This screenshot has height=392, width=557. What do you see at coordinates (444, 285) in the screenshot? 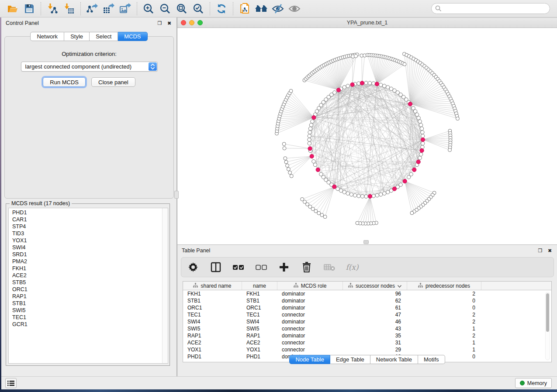
I see `column-header-predecessor-nodes: predecessor nodes` at bounding box center [444, 285].